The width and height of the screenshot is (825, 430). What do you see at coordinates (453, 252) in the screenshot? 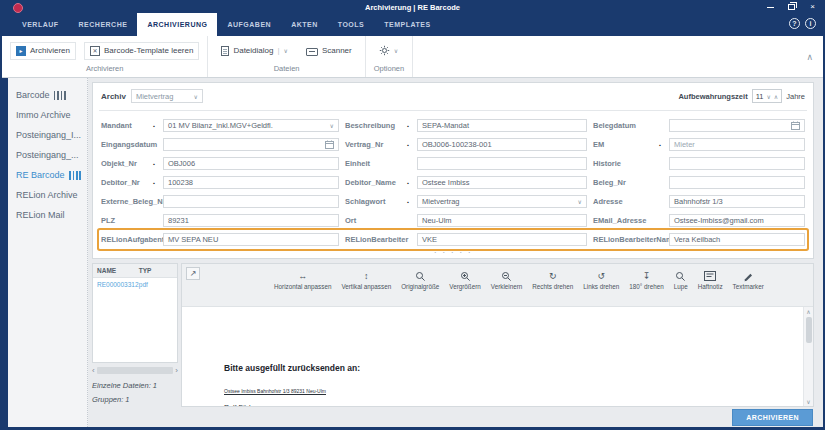
I see `splitter-handle: · · · · ·` at bounding box center [453, 252].